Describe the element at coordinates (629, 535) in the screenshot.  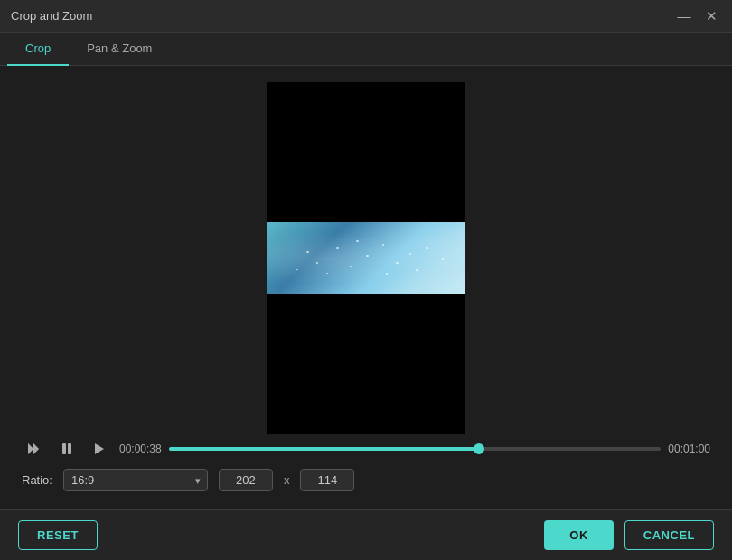
I see `right-buttons: OK CANCEL` at that location.